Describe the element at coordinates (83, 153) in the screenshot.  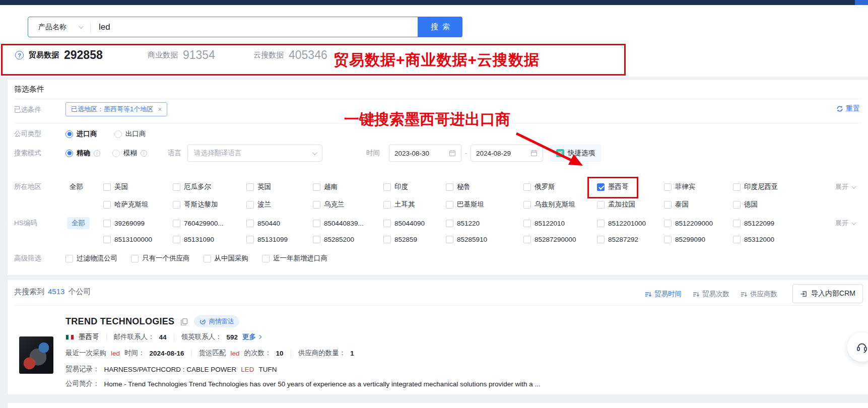
I see `radio-exact: 精确 i` at that location.